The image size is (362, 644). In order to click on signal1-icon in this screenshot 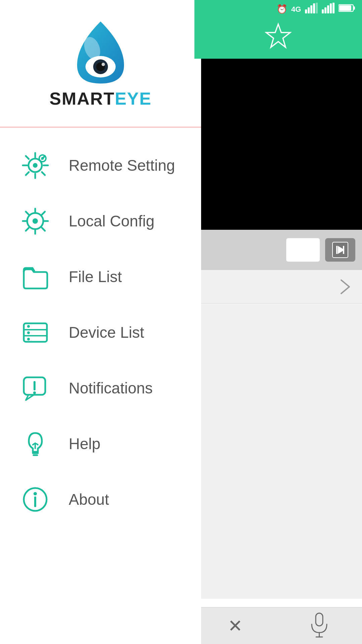, I will do `click(311, 9)`.